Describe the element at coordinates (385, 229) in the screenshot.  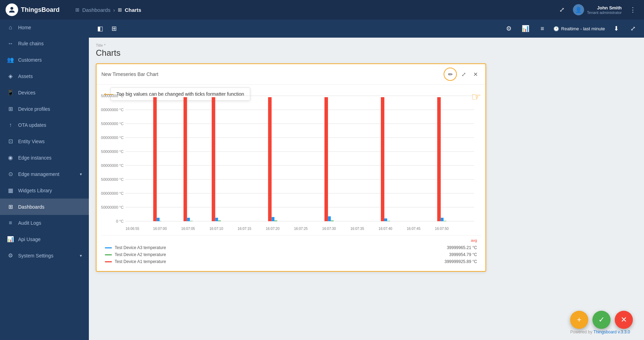
I see `svg-text: 16:07:40` at that location.